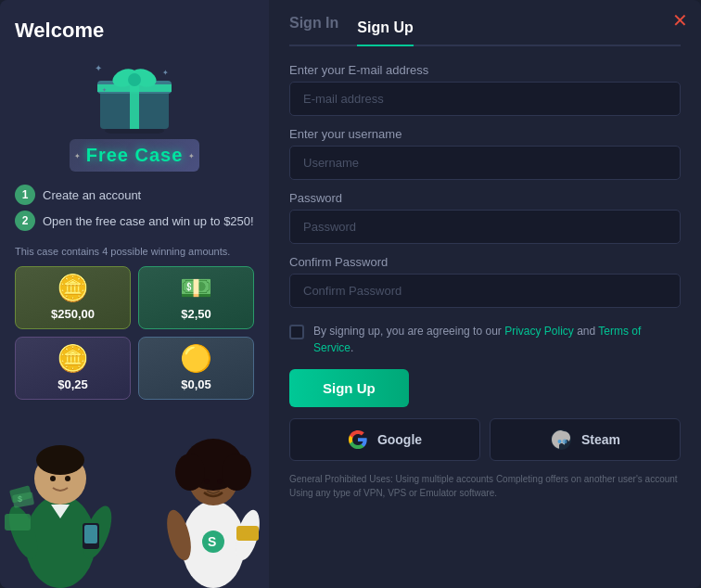 This screenshot has height=588, width=701. What do you see at coordinates (385, 31) in the screenshot?
I see `tab-signup: Sign Up` at bounding box center [385, 31].